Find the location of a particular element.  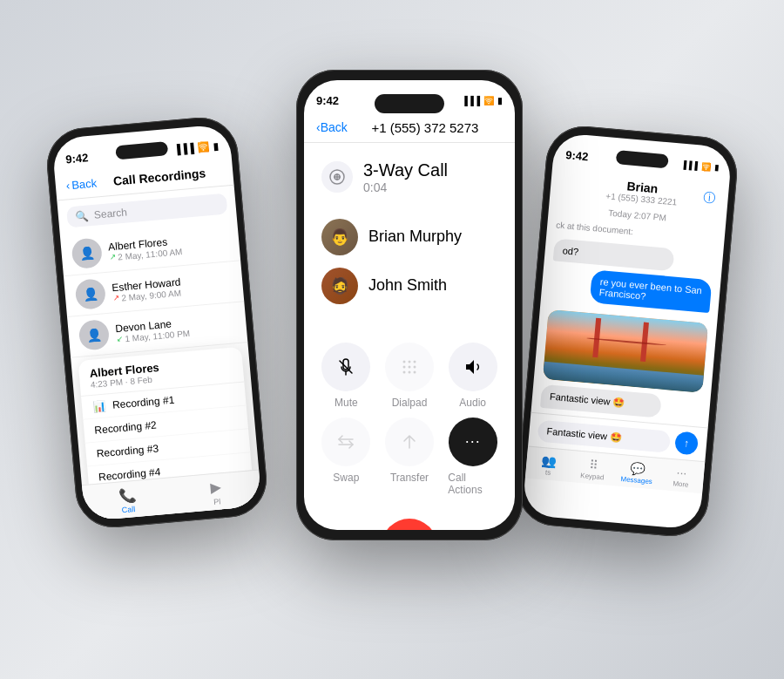

search-placeholder-left: Search is located at coordinates (110, 213).